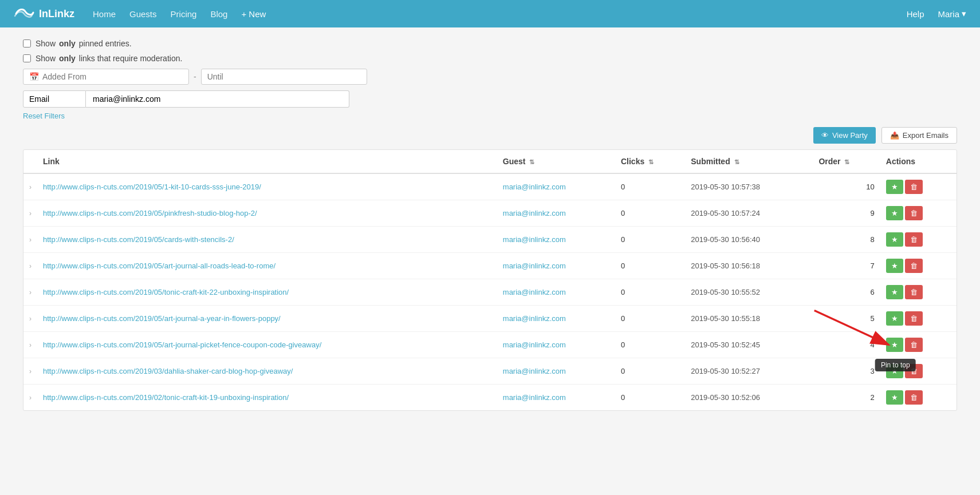  What do you see at coordinates (57, 14) in the screenshot?
I see `logo-text: InLinkz` at bounding box center [57, 14].